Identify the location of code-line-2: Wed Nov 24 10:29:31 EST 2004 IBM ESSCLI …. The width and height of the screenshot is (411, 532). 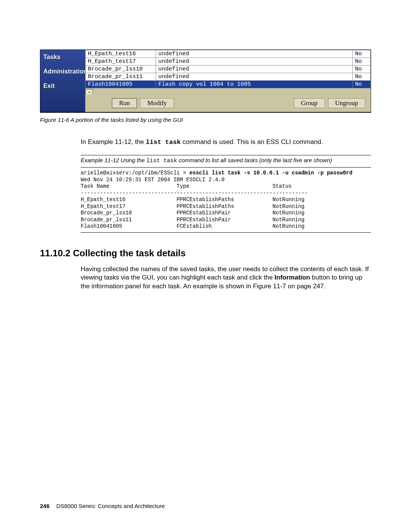
(153, 180).